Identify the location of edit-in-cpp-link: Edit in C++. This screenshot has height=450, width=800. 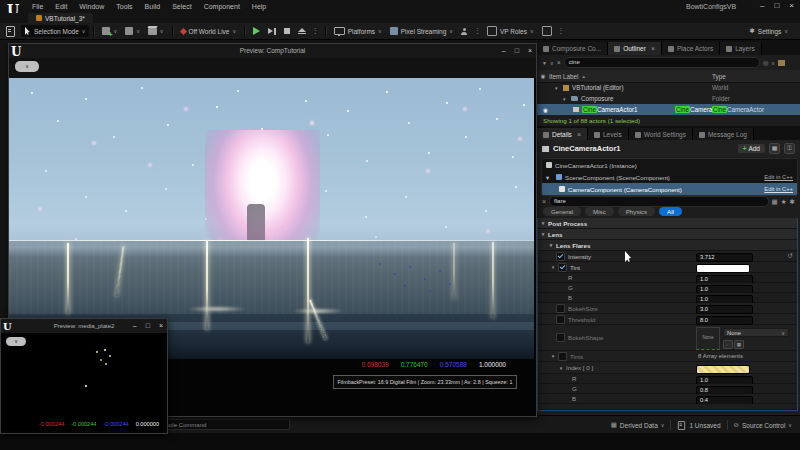
(778, 177).